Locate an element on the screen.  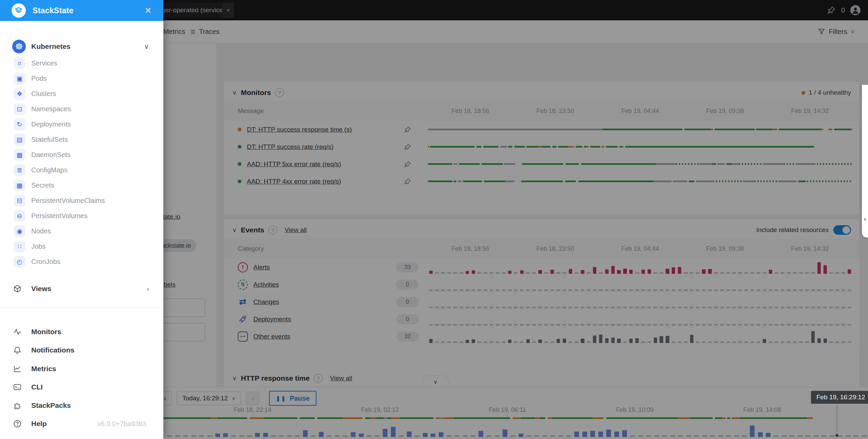
sidebar-item: ◴ CronJobs is located at coordinates (82, 262).